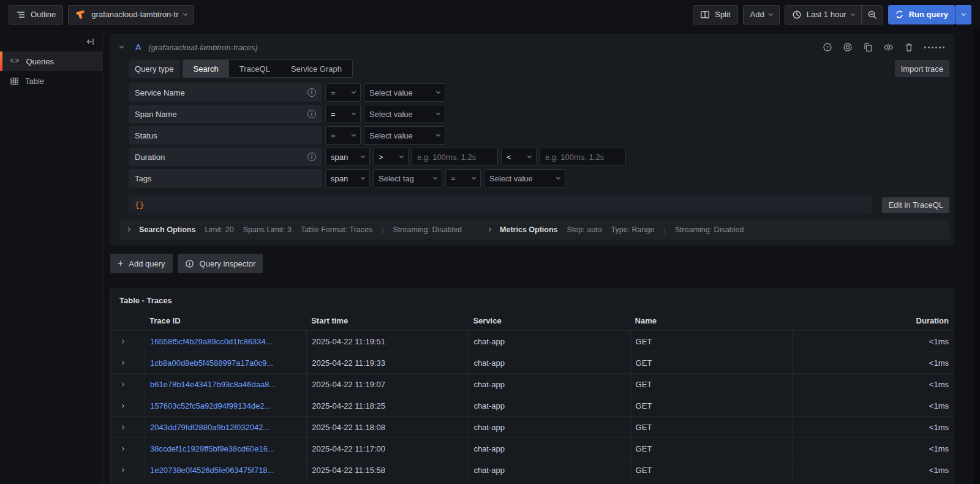  What do you see at coordinates (213, 385) in the screenshot?
I see `trace-id-link: b61e78b14e43417b93c8a46daa8...` at bounding box center [213, 385].